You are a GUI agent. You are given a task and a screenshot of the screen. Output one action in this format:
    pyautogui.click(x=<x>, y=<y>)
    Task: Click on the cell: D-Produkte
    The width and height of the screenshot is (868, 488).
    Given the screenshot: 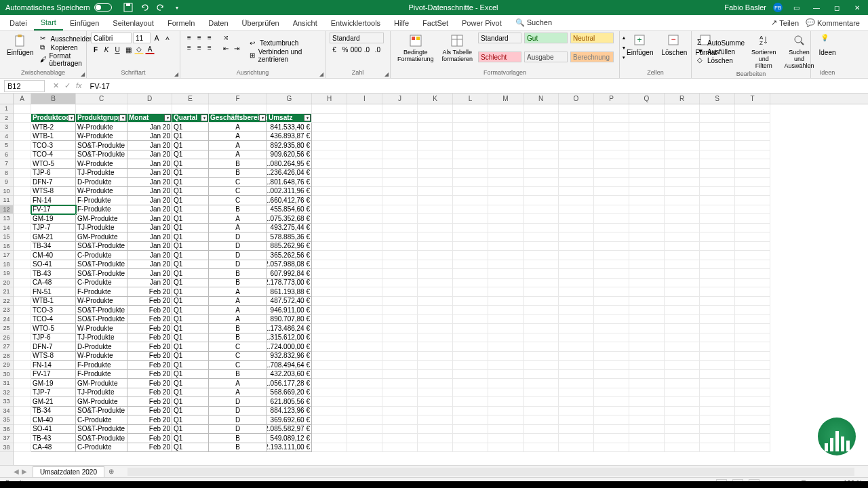 What is the action you would take?
    pyautogui.click(x=102, y=182)
    